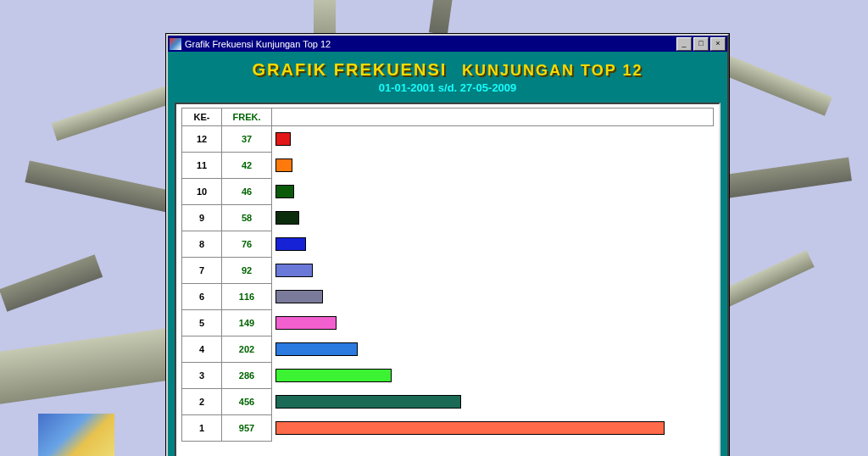 The image size is (868, 456). What do you see at coordinates (718, 44) in the screenshot?
I see `close-button: ×` at bounding box center [718, 44].